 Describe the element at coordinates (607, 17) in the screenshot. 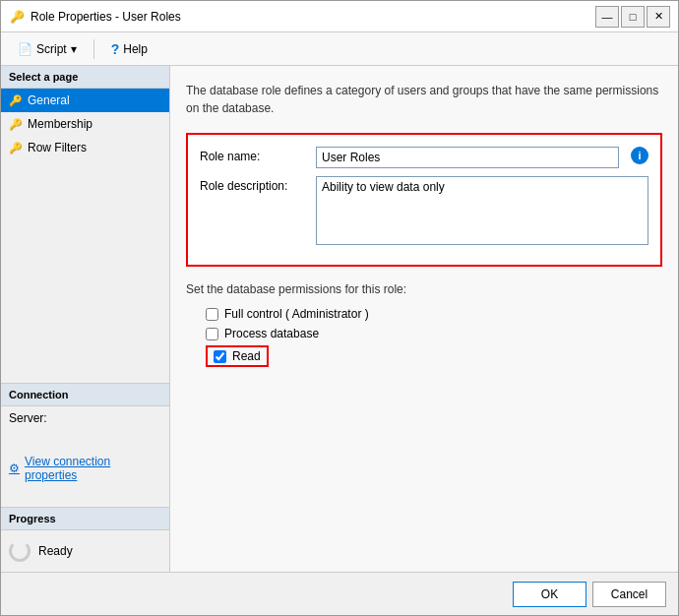

I see `minimize-button: —` at that location.